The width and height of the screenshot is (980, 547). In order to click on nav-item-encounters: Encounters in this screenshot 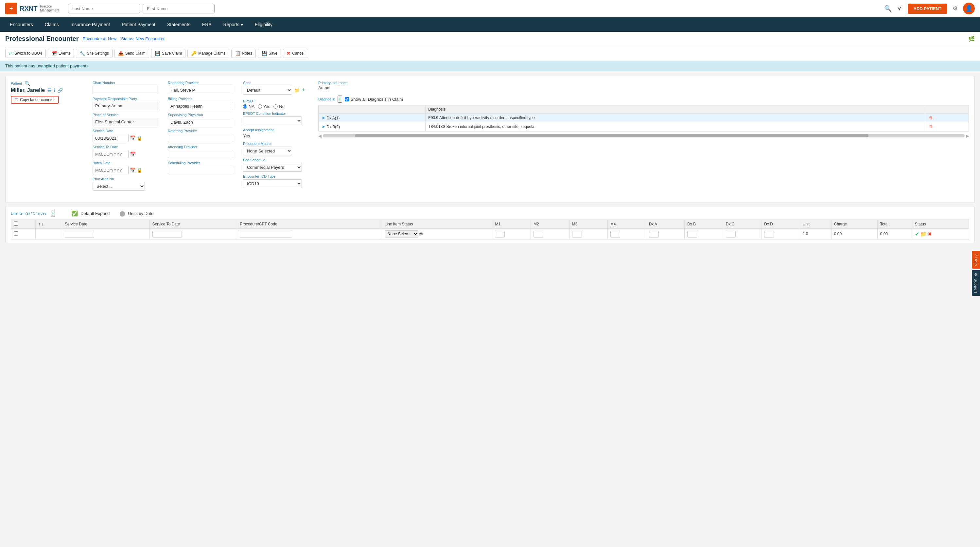, I will do `click(21, 24)`.